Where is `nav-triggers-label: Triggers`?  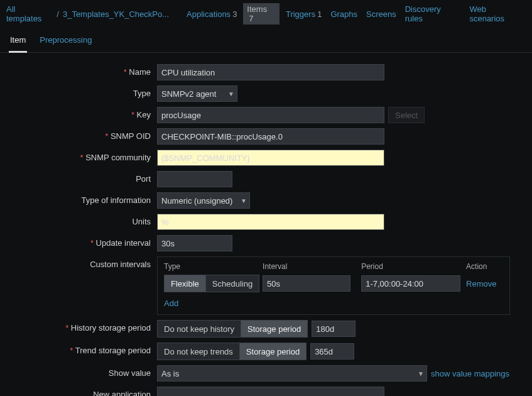
nav-triggers-label: Triggers is located at coordinates (300, 14).